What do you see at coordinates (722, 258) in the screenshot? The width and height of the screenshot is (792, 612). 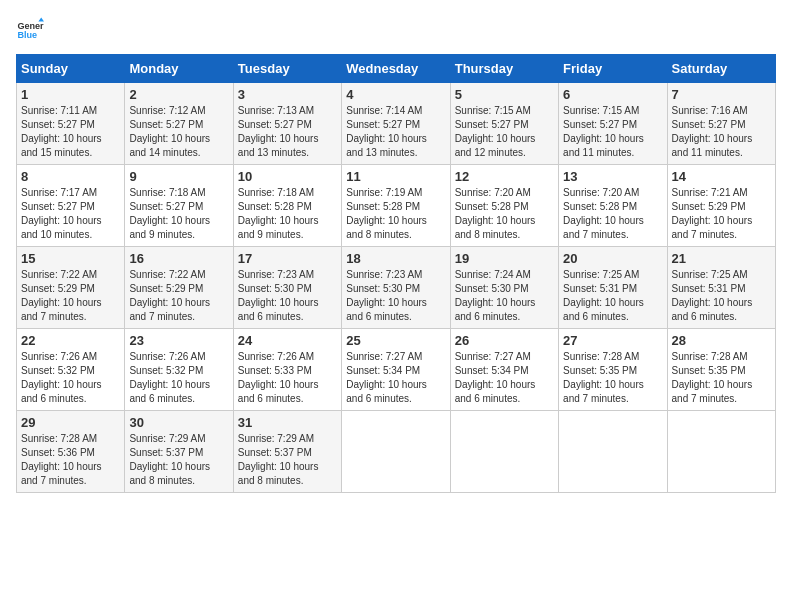 I see `day-number: 21` at bounding box center [722, 258].